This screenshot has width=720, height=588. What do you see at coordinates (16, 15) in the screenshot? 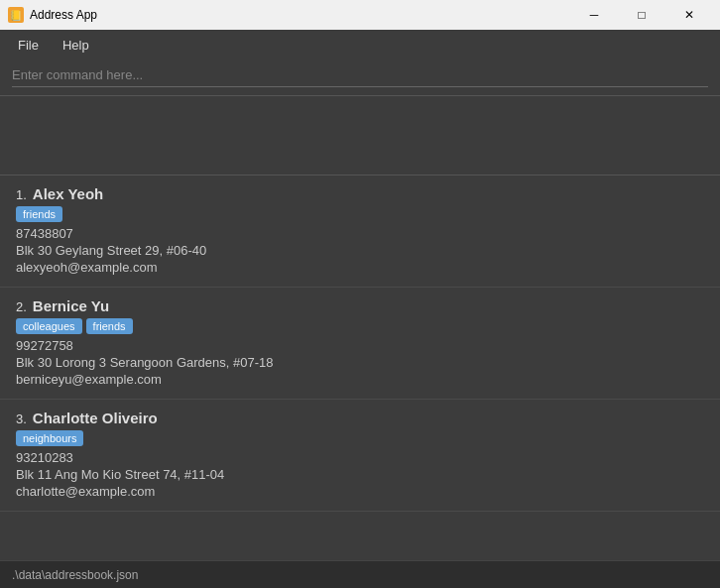
I see `app-icon: 📒` at bounding box center [16, 15].